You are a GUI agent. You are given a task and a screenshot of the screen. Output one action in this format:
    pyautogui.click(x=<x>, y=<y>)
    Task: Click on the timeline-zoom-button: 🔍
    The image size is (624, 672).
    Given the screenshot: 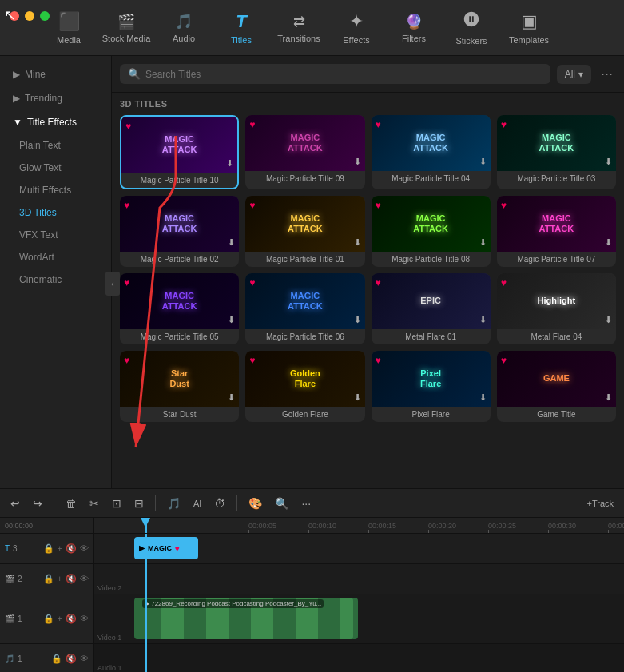 What is the action you would take?
    pyautogui.click(x=281, y=503)
    